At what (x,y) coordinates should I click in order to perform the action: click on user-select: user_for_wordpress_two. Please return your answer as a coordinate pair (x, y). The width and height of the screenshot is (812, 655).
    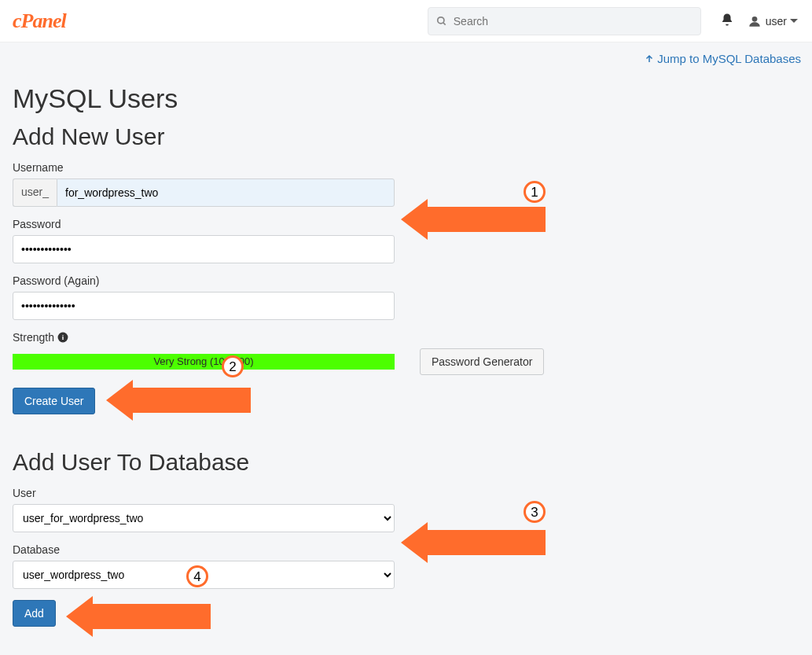
    Looking at the image, I should click on (204, 518).